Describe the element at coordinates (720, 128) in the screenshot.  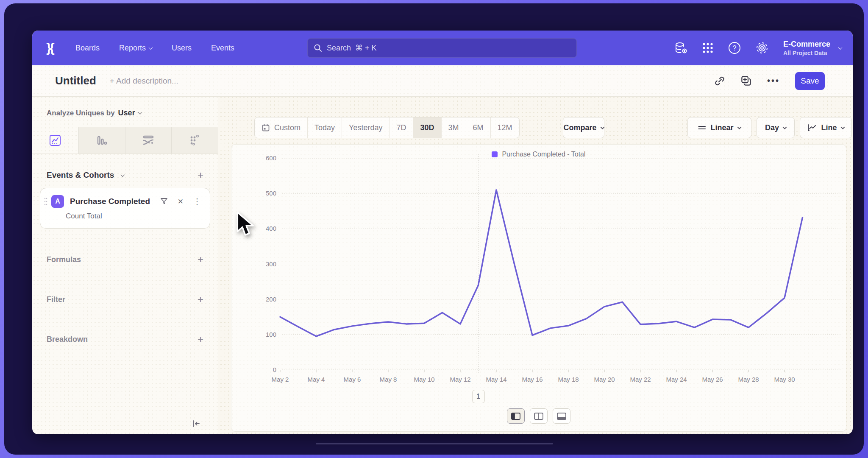
I see `scale-dropdown: Linear` at that location.